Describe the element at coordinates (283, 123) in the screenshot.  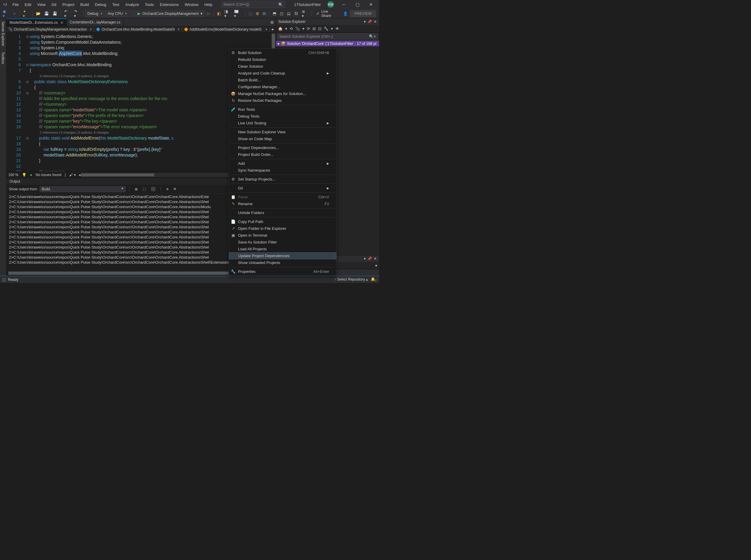
I see `ctx-live-unit-testing: Live Unit Testing▶` at that location.